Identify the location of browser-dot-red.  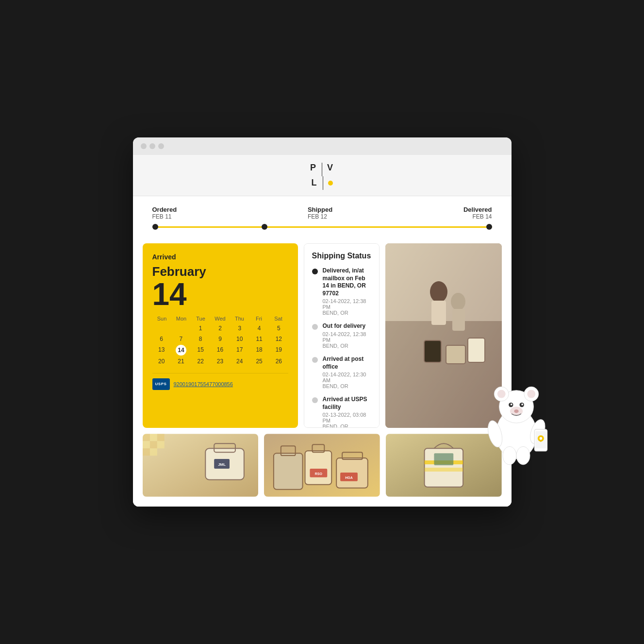
(144, 146).